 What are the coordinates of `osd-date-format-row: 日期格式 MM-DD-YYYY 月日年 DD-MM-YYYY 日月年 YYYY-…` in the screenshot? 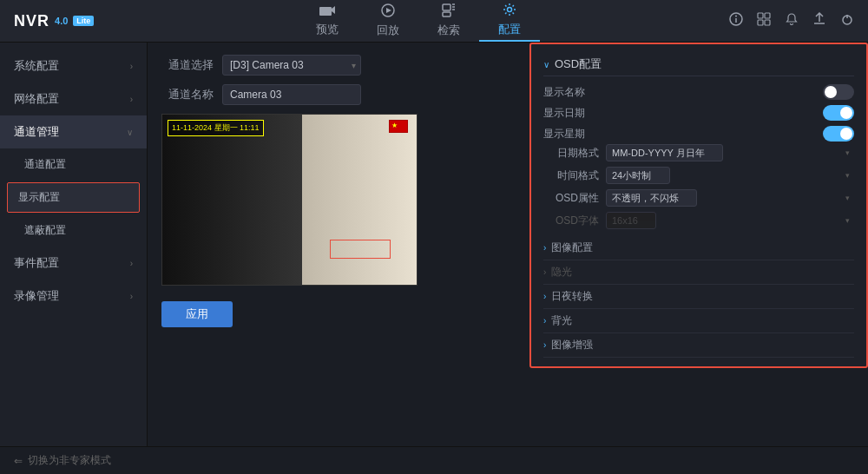 It's located at (699, 153).